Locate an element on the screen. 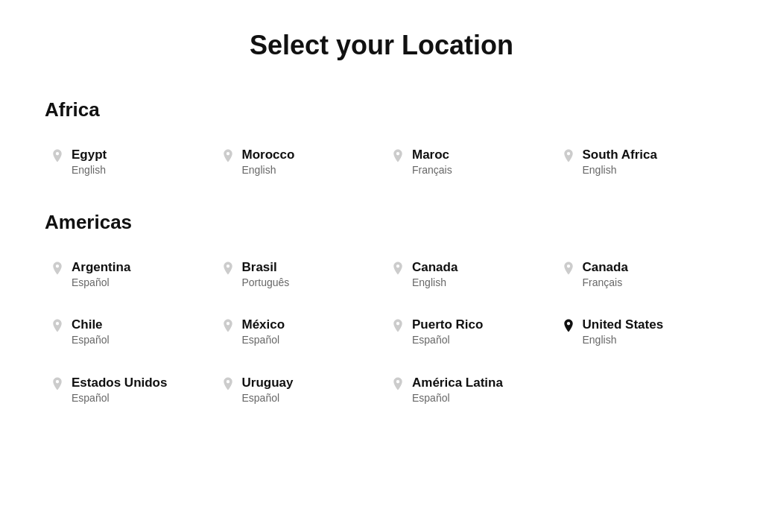  location-text-mexico: MéxicoEspañol is located at coordinates (264, 332).